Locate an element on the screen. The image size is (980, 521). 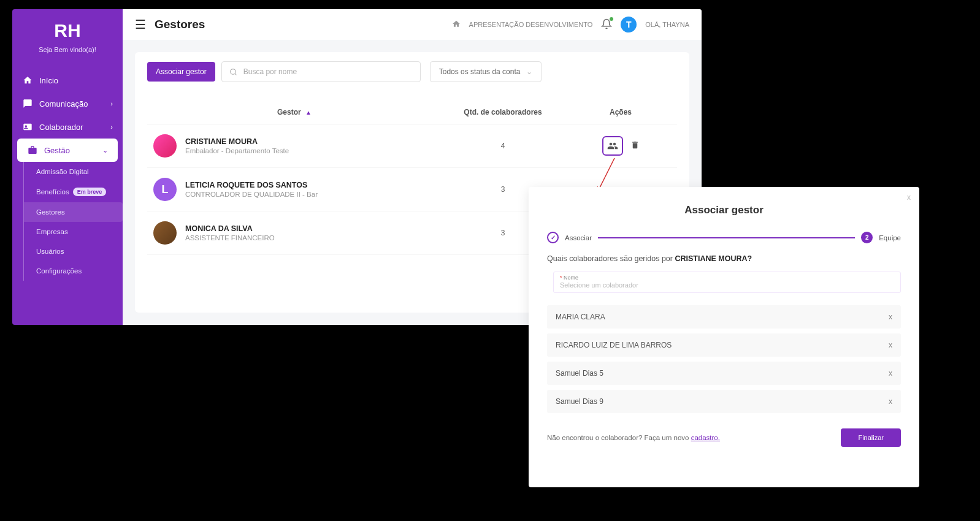
avatar: T is located at coordinates (629, 25).